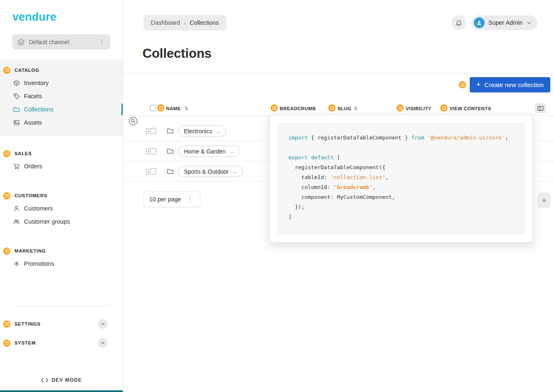  Describe the element at coordinates (61, 222) in the screenshot. I see `sidebar-item-customer-groups: Customer groups` at that location.